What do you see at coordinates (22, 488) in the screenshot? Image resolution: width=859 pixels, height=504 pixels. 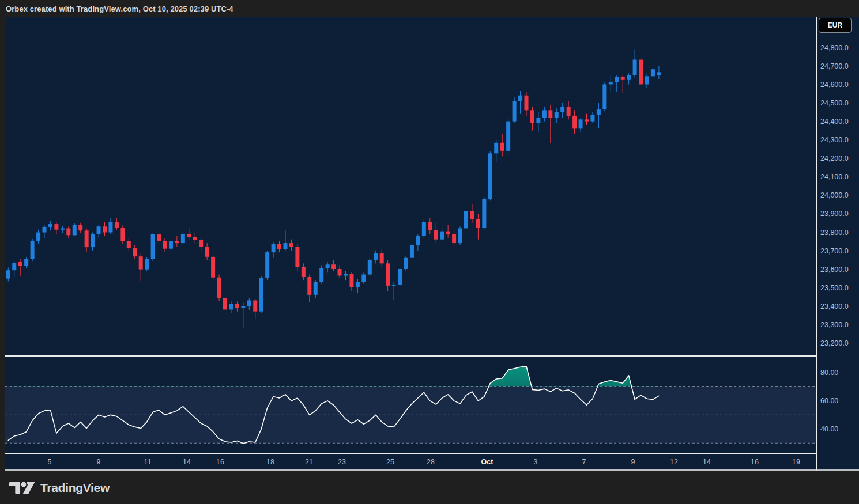 I see `tradingview-logo-icon` at bounding box center [22, 488].